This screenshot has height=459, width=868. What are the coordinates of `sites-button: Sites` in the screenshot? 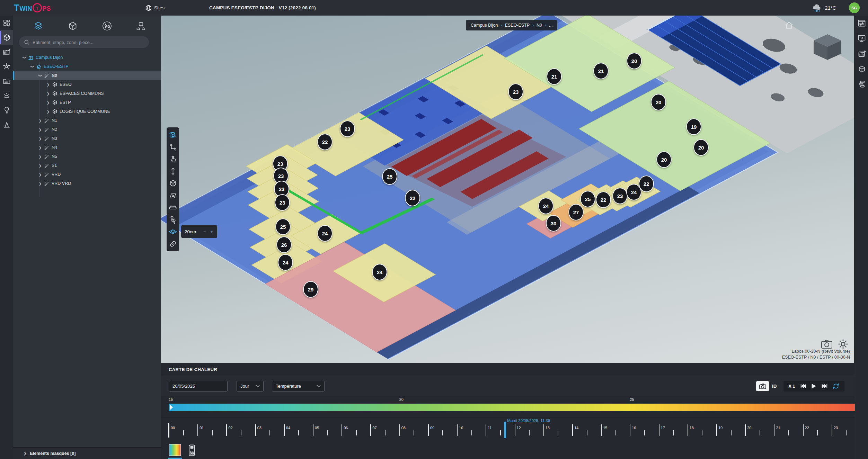 It's located at (155, 8).